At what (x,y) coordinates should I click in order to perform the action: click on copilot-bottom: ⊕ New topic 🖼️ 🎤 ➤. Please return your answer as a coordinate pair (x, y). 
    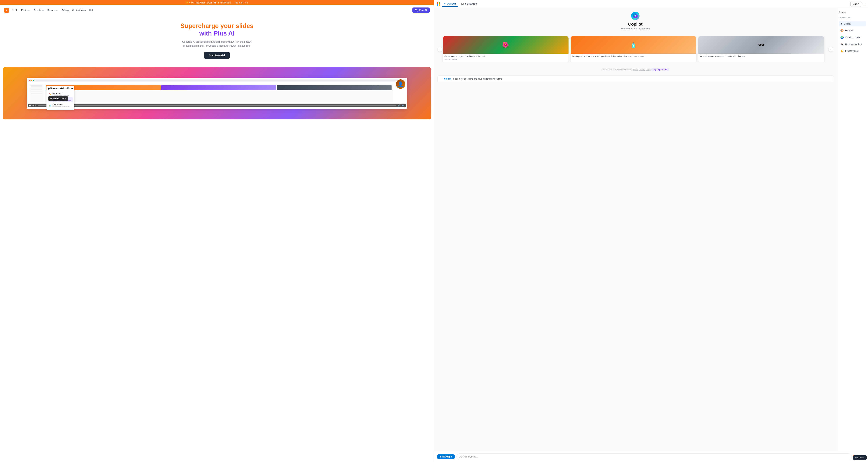
    Looking at the image, I should click on (651, 457).